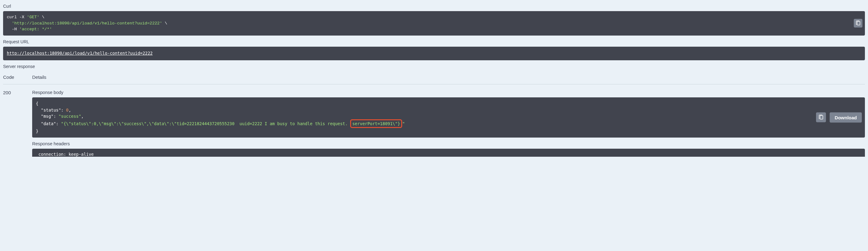  What do you see at coordinates (49, 124) in the screenshot?
I see `json-text: "data":` at bounding box center [49, 124].